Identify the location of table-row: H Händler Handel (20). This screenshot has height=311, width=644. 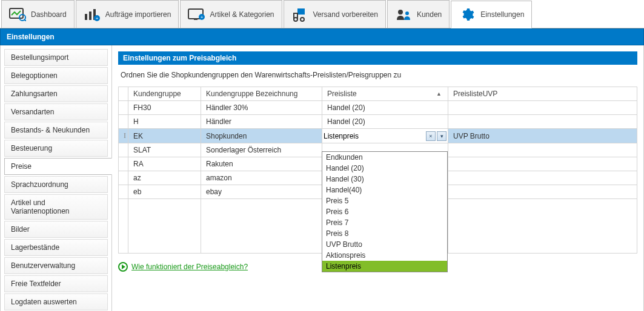
(378, 122).